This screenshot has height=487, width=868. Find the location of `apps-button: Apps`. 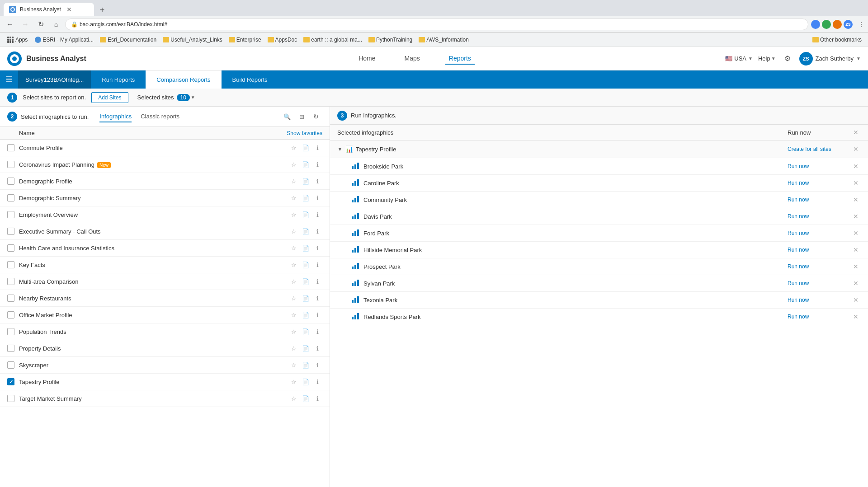

apps-button: Apps is located at coordinates (17, 40).